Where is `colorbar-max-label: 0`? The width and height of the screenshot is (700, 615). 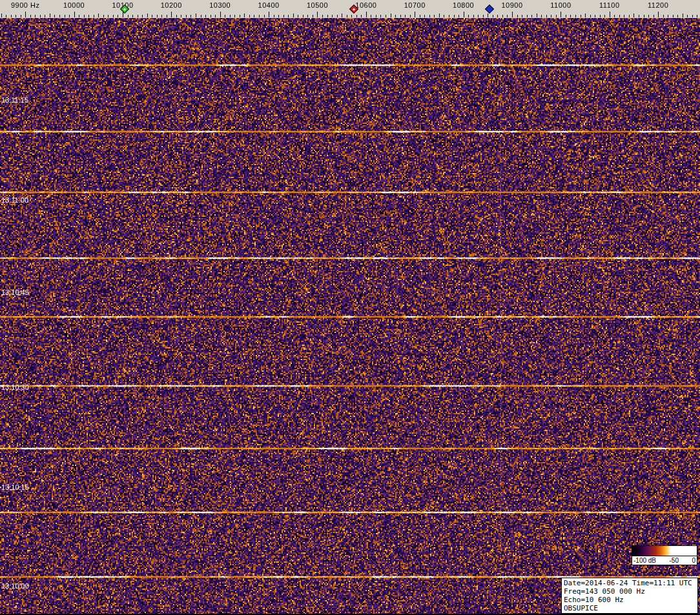
colorbar-max-label: 0 is located at coordinates (694, 560).